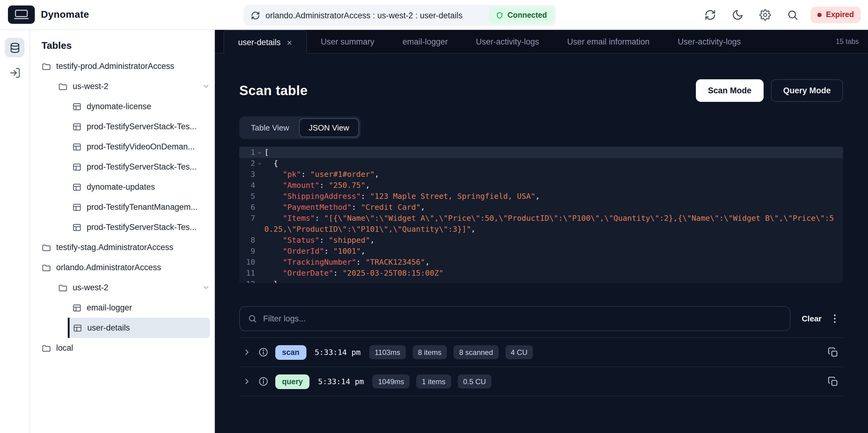 The height and width of the screenshot is (433, 868). What do you see at coordinates (270, 128) in the screenshot?
I see `table-view-button: Table View` at bounding box center [270, 128].